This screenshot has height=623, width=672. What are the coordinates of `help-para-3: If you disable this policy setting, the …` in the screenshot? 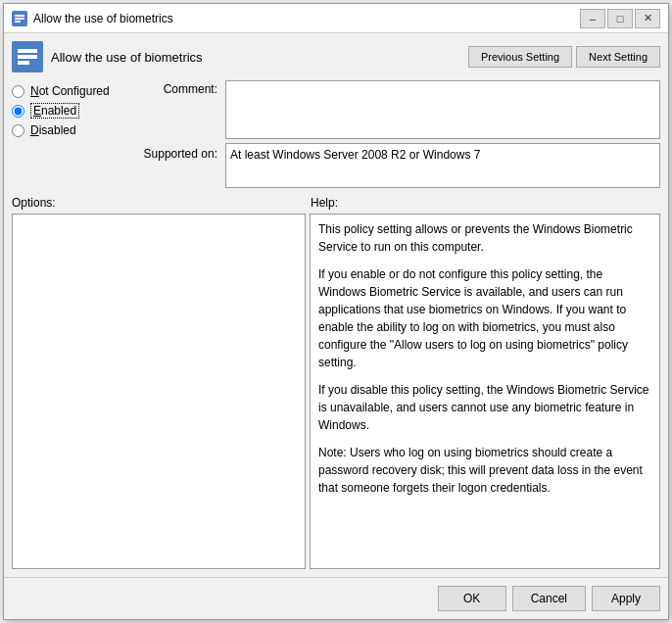 It's located at (485, 407).